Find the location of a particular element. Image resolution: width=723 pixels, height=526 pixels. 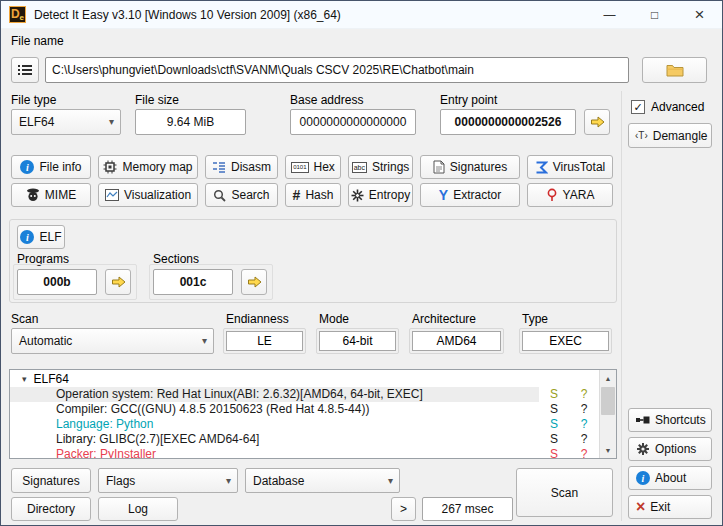

hex-button: 0101 Hex is located at coordinates (313, 167).